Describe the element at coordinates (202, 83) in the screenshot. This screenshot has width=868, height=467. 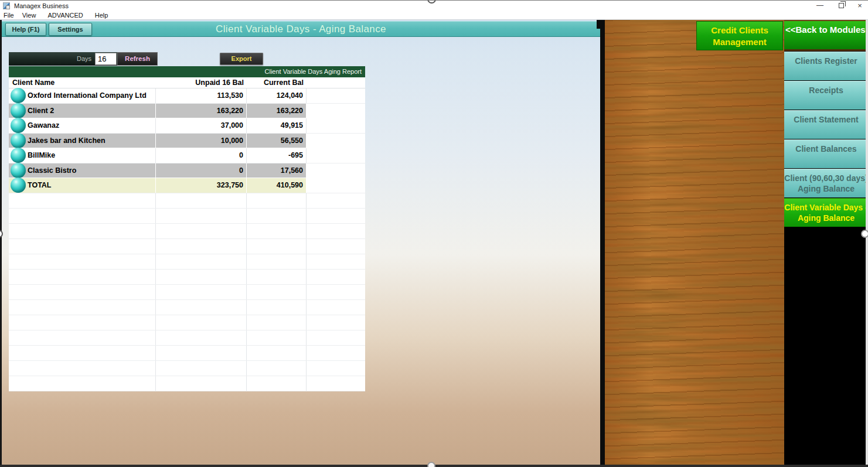
I see `col-header-unpaid-bal: Unpaid 16 Bal` at that location.